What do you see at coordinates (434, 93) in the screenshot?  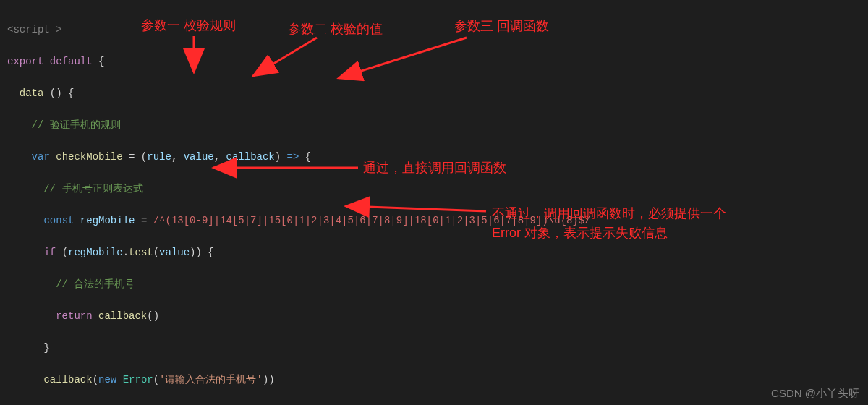 I see `code-line: data () {` at bounding box center [434, 93].